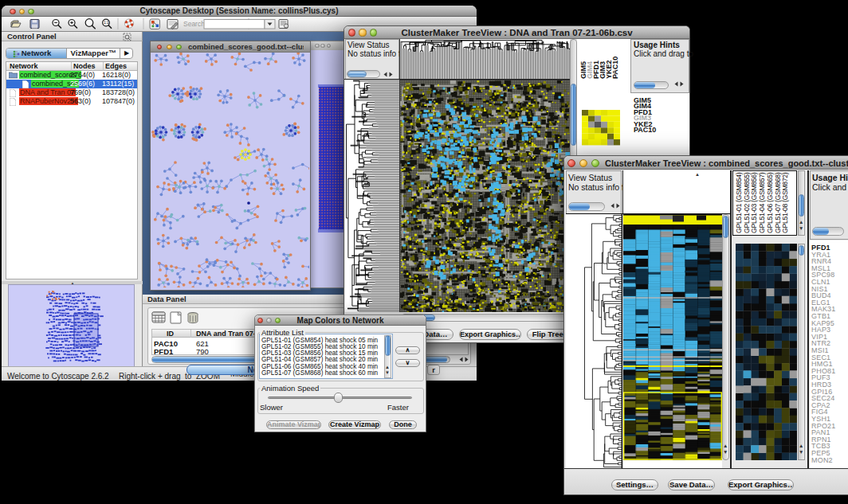 The height and width of the screenshot is (504, 848). I want to click on svg-text: Search:, so click(194, 24).